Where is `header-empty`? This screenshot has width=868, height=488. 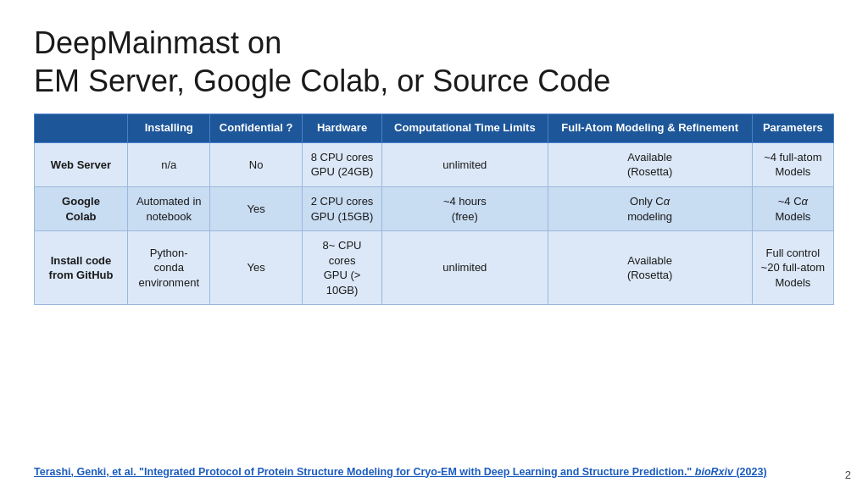
header-empty is located at coordinates (81, 129).